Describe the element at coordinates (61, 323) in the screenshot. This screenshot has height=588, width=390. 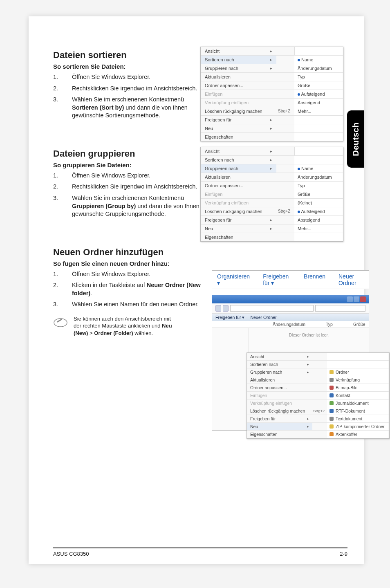
I see `pencil-icon` at that location.